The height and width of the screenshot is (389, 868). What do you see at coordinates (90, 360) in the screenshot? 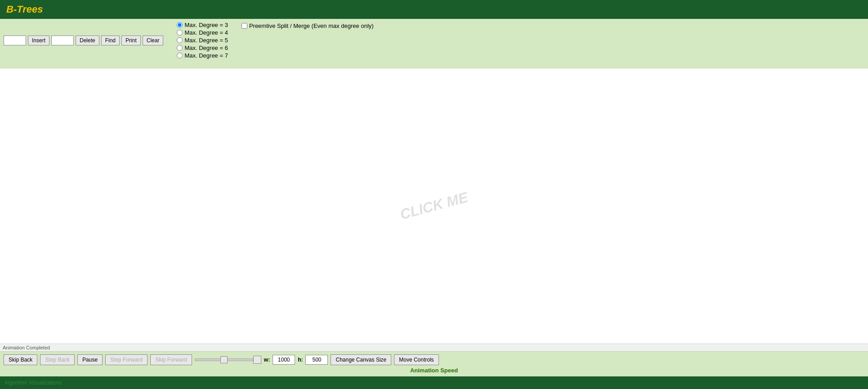
I see `pause-button: Pause` at bounding box center [90, 360].